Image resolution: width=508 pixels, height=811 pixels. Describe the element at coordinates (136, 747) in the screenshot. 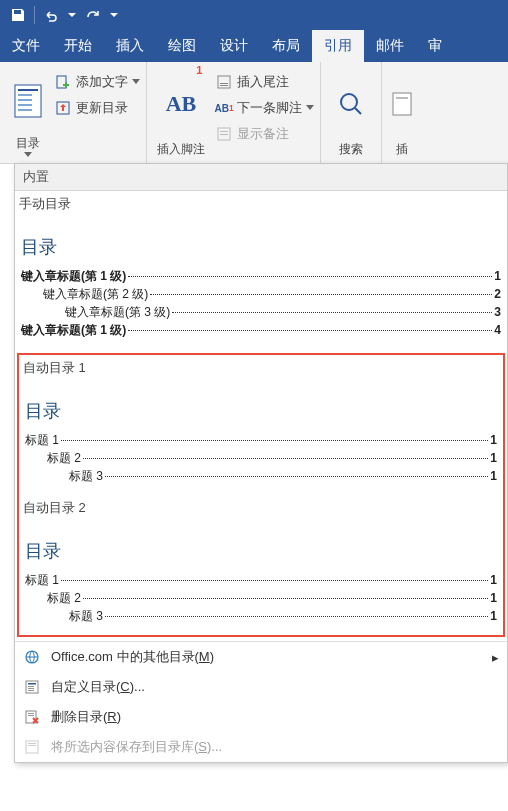

I see `save-selection-label: 将所选内容保存到目录库(S)...` at that location.